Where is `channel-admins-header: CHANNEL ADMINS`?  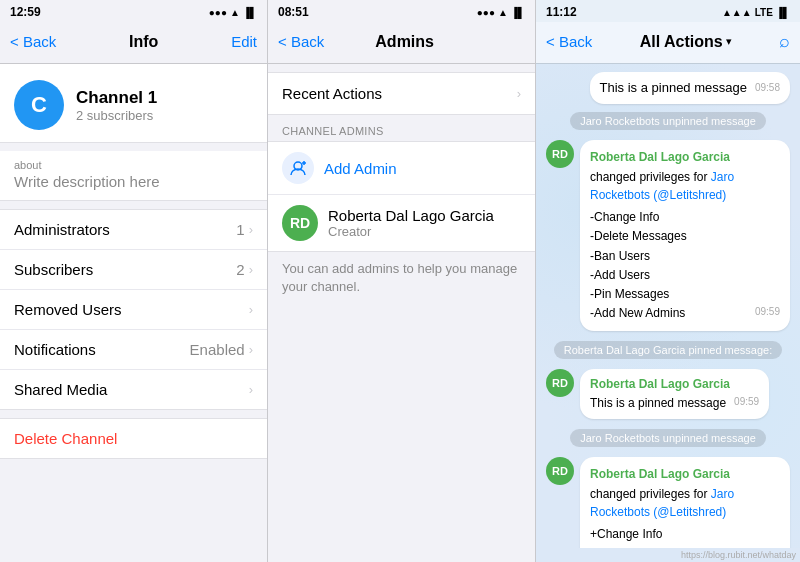 channel-admins-header: CHANNEL ADMINS is located at coordinates (402, 128).